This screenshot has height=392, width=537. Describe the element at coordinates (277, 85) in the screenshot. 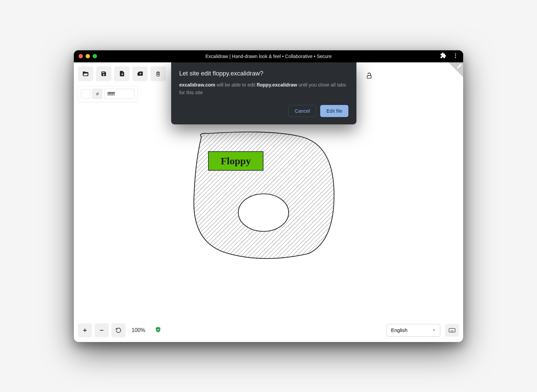

I see `dialog-filename: floppy.excalidraw` at that location.